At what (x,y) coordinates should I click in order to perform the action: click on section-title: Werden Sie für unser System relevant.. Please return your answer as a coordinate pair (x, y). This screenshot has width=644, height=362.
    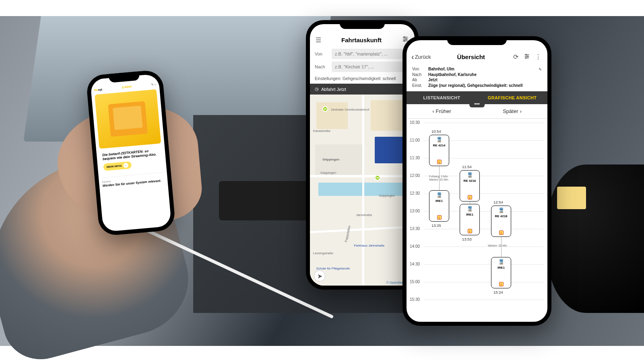
    Looking at the image, I should click on (133, 183).